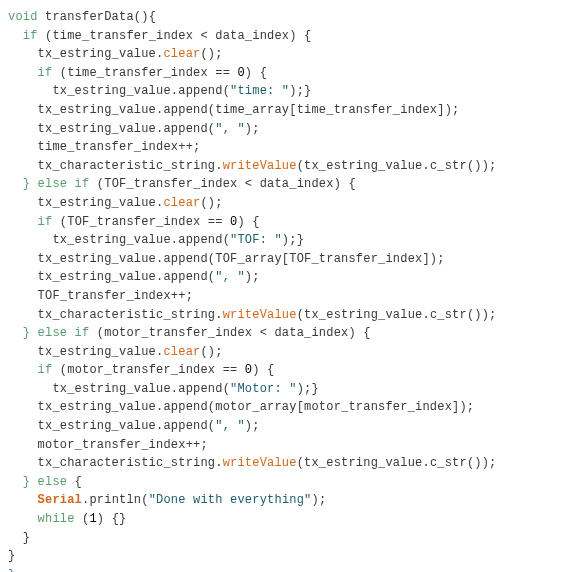 Image resolution: width=576 pixels, height=572 pixels. What do you see at coordinates (234, 110) in the screenshot?
I see `text: tx_estring_value.append(time_array[time_…` at bounding box center [234, 110].